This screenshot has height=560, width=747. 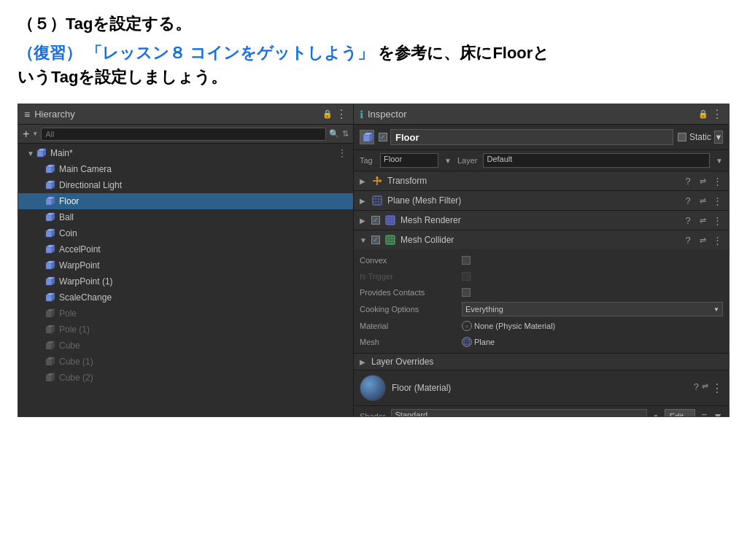 What do you see at coordinates (703, 220) in the screenshot?
I see `mesh-renderer-actions: ? ⇌ ⋮` at bounding box center [703, 220].